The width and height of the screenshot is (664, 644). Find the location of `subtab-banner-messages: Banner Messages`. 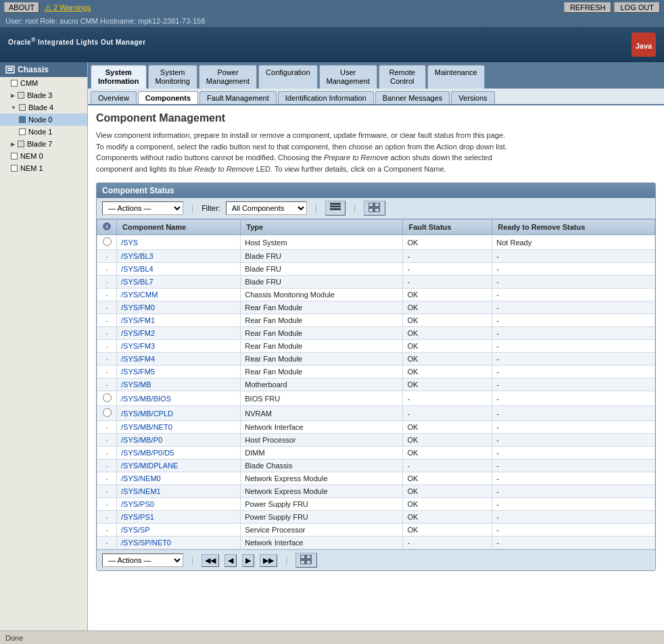

subtab-banner-messages: Banner Messages is located at coordinates (412, 97).